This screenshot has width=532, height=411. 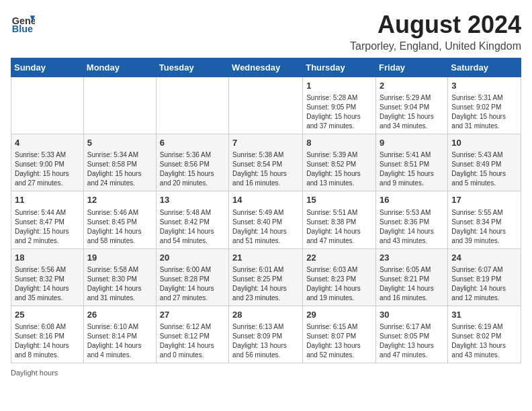 What do you see at coordinates (339, 341) in the screenshot?
I see `day-info: Sunrise: 6:15 AM Sunset: 8:07 PM Dayligh…` at bounding box center [339, 341].